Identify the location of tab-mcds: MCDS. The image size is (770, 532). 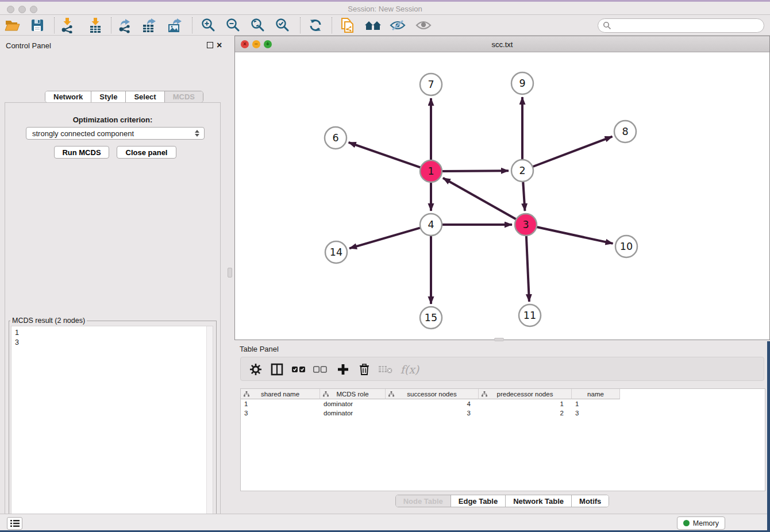
(184, 97).